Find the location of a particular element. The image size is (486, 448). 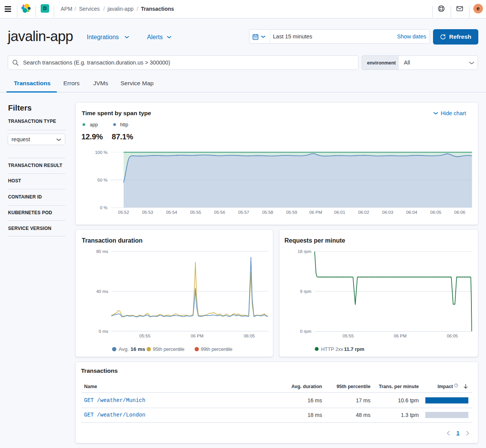

svg-text: 05:58 is located at coordinates (268, 212).